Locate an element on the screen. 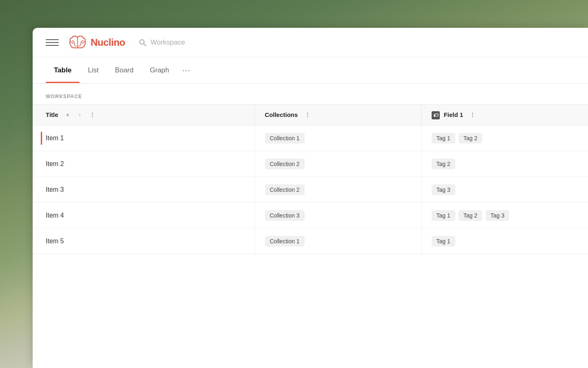 Image resolution: width=588 pixels, height=368 pixels. more-column-button: ⋮ is located at coordinates (92, 115).